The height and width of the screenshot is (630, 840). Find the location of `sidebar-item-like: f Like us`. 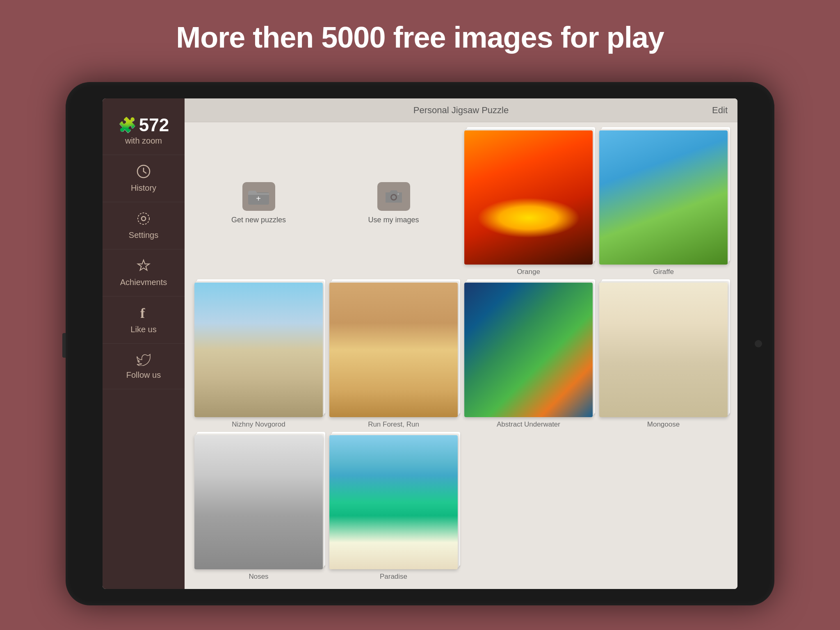

sidebar-item-like: f Like us is located at coordinates (144, 320).